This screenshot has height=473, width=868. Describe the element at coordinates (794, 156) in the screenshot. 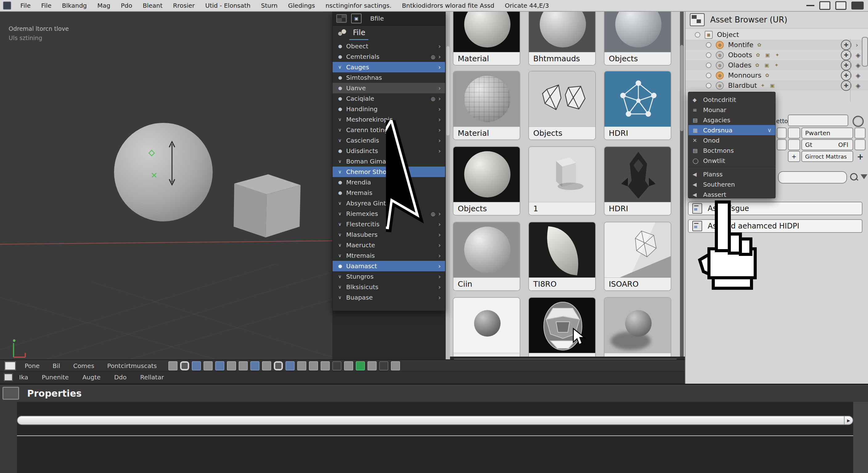

I see `add-item-left-button: +` at that location.